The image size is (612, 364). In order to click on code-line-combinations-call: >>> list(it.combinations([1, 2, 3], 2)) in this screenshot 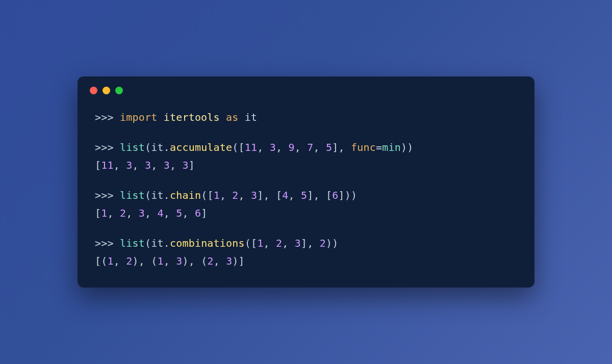, I will do `click(306, 244)`.